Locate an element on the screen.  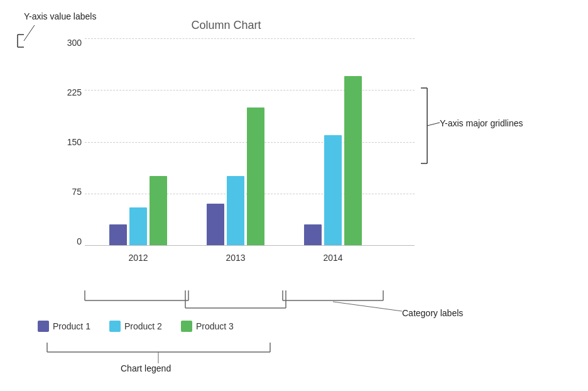
legend-item-product3: Product 3 is located at coordinates (207, 326).